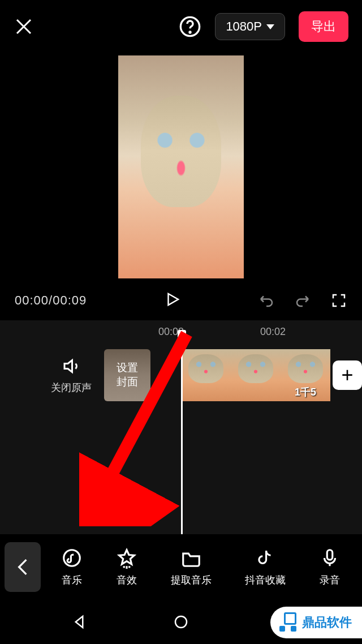 The image size is (362, 644). I want to click on top-bar: 1080P 导出, so click(181, 27).